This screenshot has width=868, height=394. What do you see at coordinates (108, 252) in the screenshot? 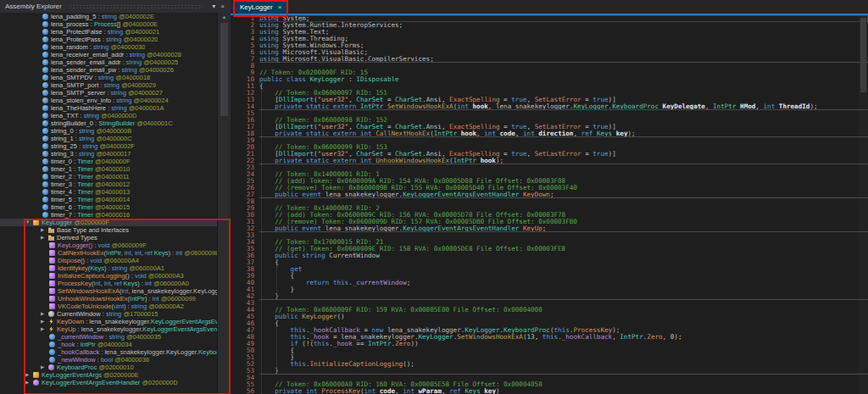
I see `tree-item: CallNextHookEx(IntPtr, int, int, ref Key…` at bounding box center [108, 252].